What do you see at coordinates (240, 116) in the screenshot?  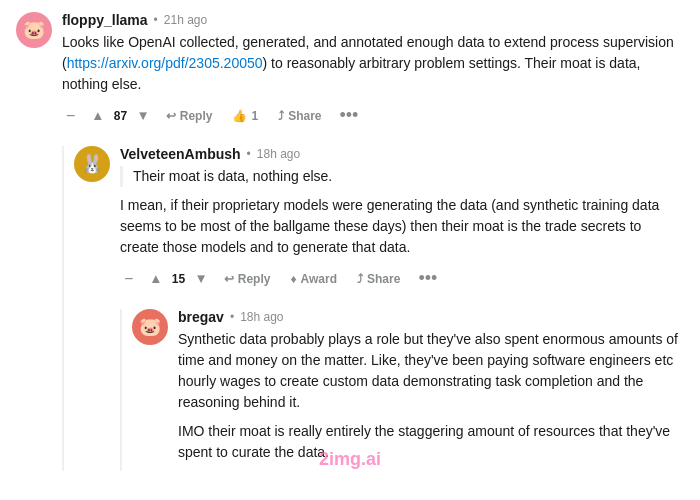 I see `likes-icon: 👍` at bounding box center [240, 116].